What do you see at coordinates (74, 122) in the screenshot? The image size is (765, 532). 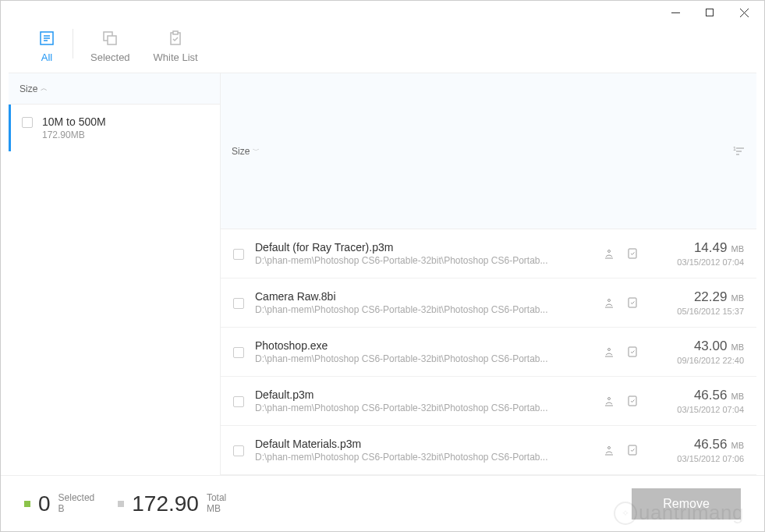 I see `group-title: 10M to 500M` at bounding box center [74, 122].